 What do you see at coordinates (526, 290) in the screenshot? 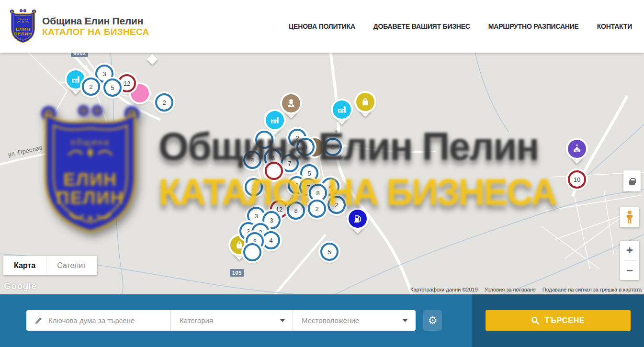
I see `map-attribution: Картографски данни ©2019 Условия за полз…` at bounding box center [526, 290].